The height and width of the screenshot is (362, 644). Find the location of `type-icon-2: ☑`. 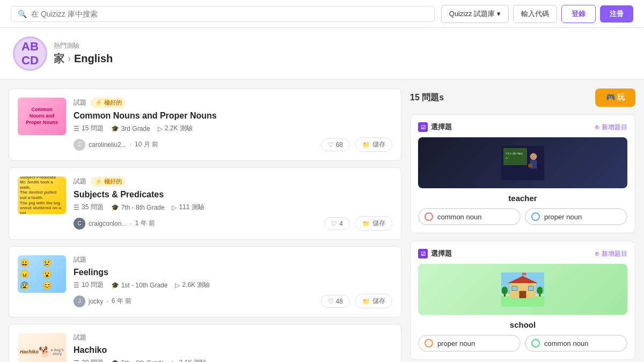

type-icon-2: ☑ is located at coordinates (423, 254).